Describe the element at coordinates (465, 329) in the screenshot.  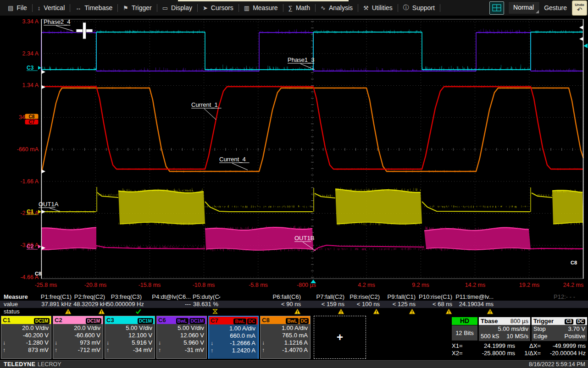
I see `hd-mode-box: HD 12 Bits` at that location.